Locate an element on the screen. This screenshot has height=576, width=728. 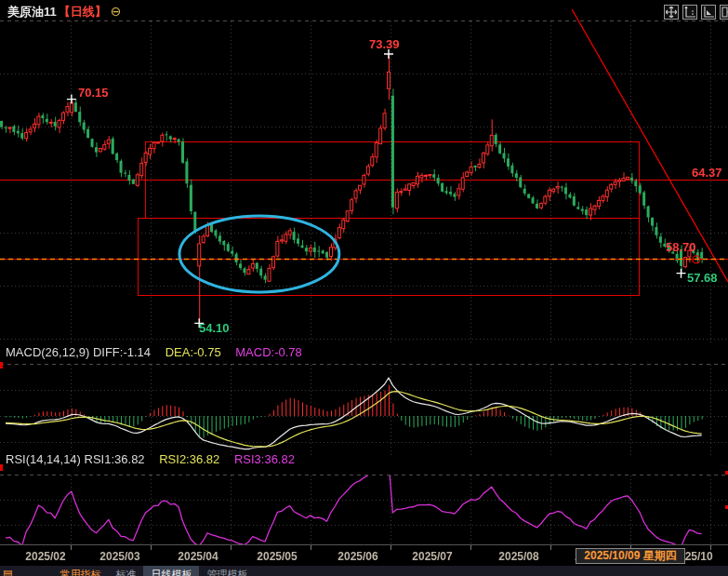
pan-icon is located at coordinates (671, 12).